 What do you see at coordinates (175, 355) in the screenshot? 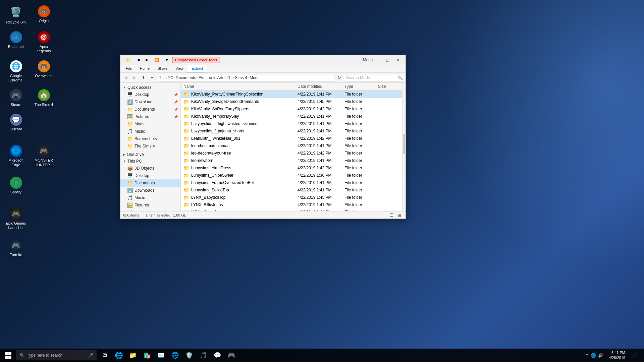
I see `chrome-taskbar: 🌐` at bounding box center [175, 355].